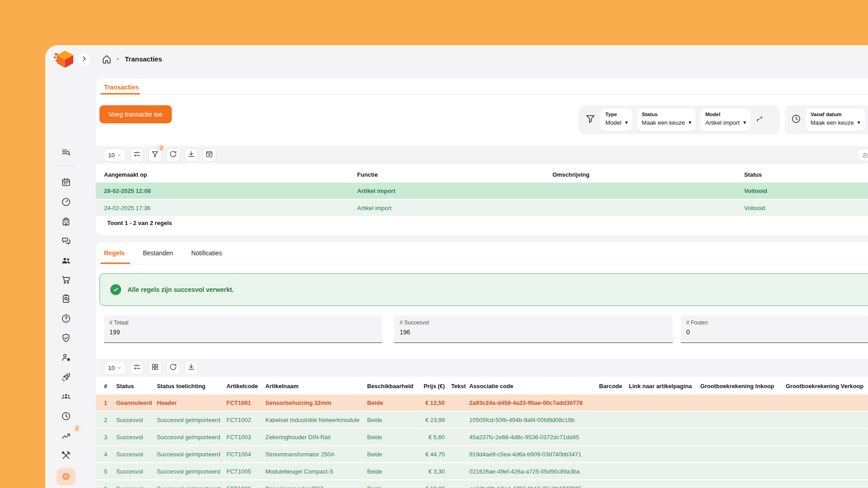 This screenshot has height=488, width=868. I want to click on table-row: 4SuccesvolSuccesvol geïmporteerdFCT1004S…, so click(482, 454).